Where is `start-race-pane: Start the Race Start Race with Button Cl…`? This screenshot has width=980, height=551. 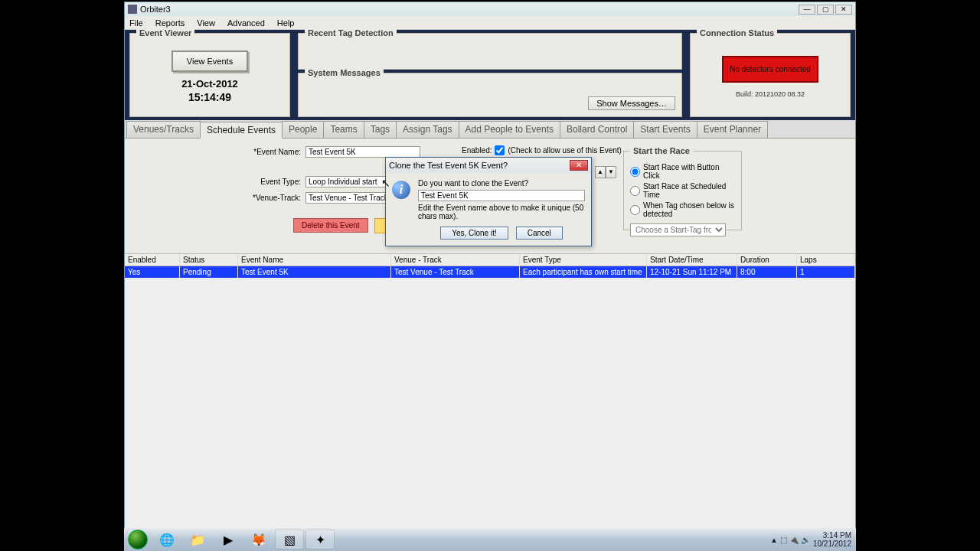
start-race-pane: Start the Race Start Race with Button Cl… is located at coordinates (683, 191).